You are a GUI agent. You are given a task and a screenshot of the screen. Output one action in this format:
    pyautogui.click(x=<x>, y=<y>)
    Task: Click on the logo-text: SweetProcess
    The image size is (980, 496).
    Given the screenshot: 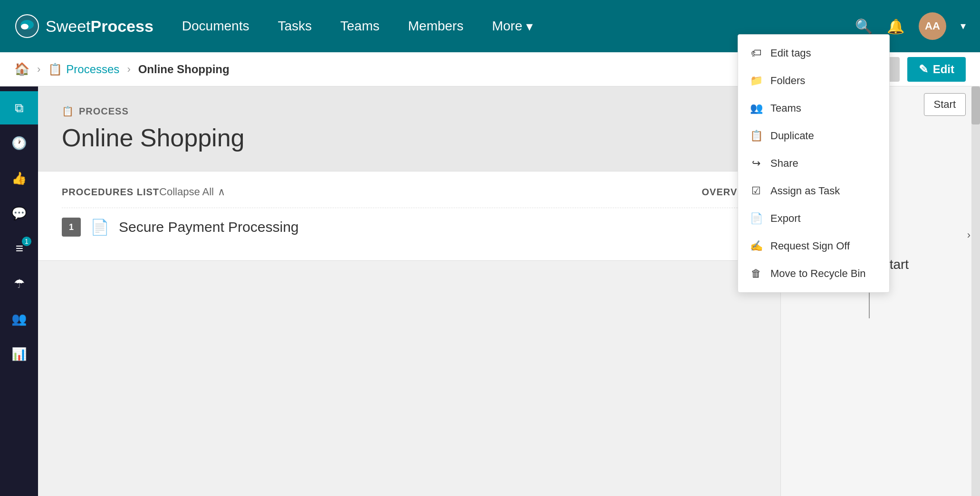 What is the action you would take?
    pyautogui.click(x=100, y=27)
    